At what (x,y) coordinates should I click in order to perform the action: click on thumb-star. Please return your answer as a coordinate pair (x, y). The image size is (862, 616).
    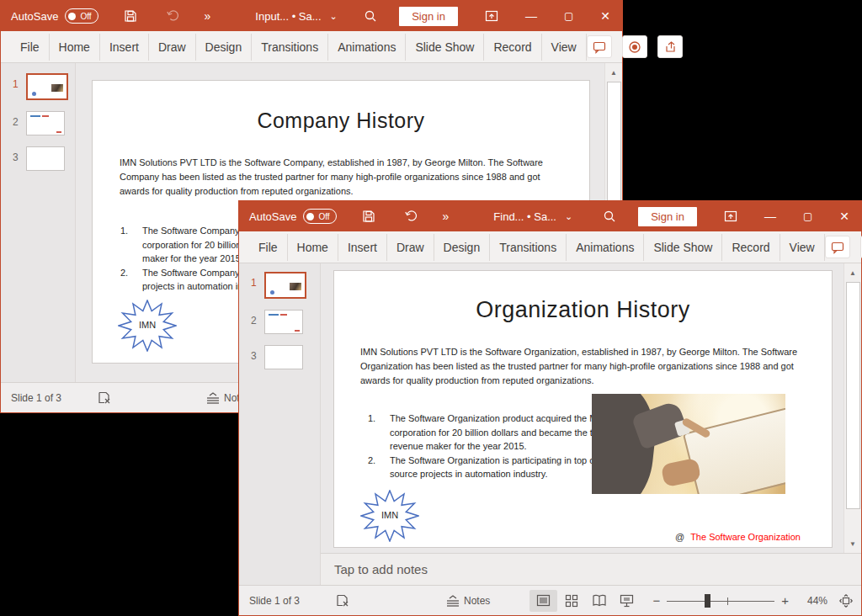
    Looking at the image, I should click on (34, 94).